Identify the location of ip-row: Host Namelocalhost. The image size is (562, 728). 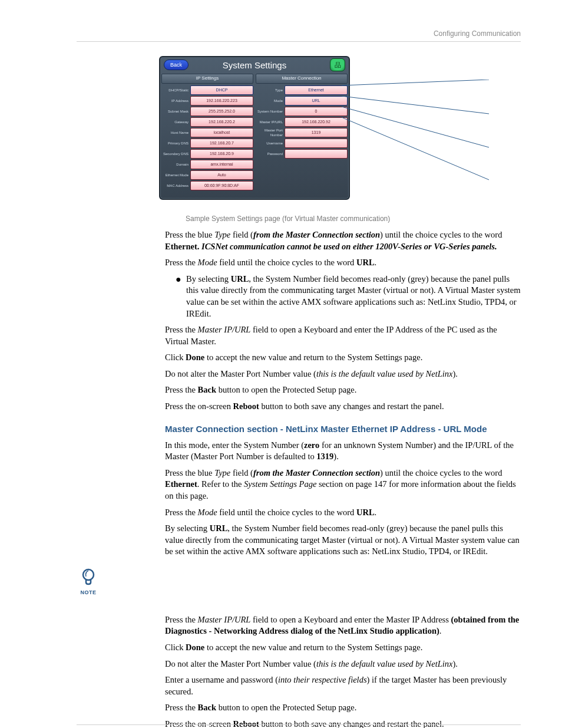
(207, 133).